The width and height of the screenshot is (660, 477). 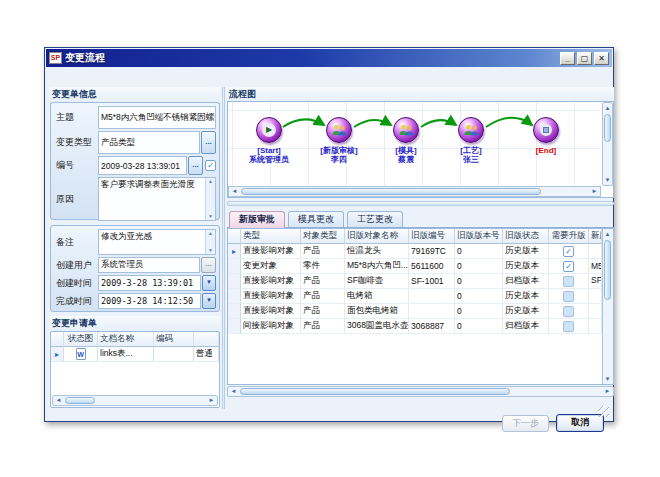 What do you see at coordinates (608, 144) in the screenshot?
I see `flow-vscrollbar: ▲ ▼` at bounding box center [608, 144].